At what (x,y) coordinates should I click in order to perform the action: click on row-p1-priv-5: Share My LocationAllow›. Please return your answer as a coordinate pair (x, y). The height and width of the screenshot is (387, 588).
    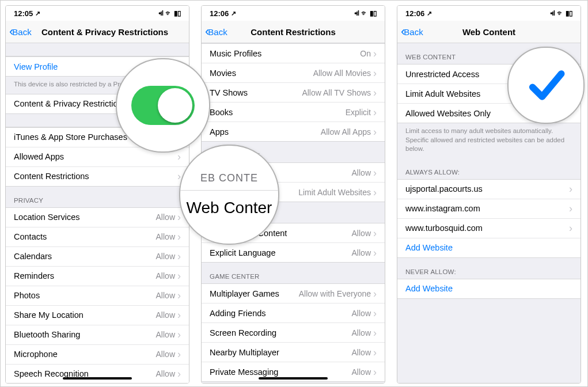
    Looking at the image, I should click on (97, 316).